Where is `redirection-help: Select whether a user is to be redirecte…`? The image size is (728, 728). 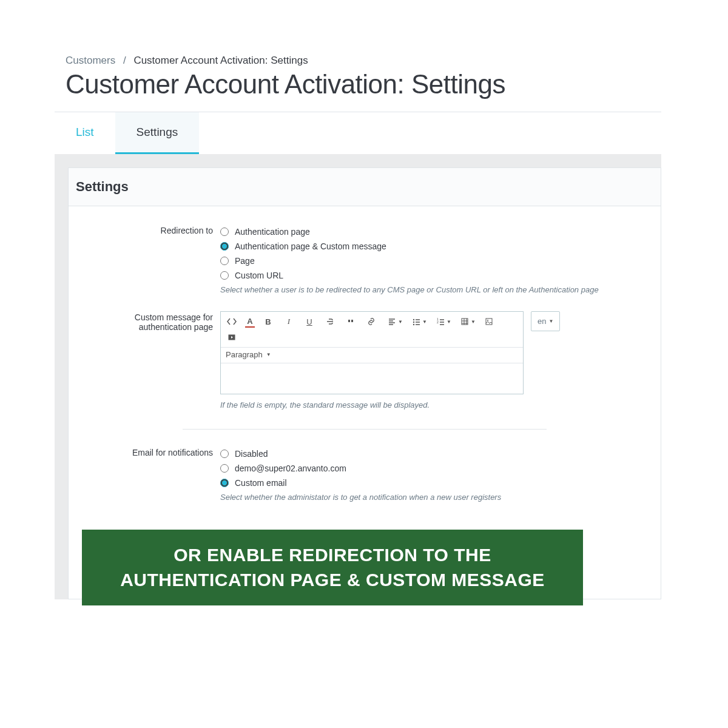
redirection-help: Select whether a user is to be redirecte… is located at coordinates (434, 290).